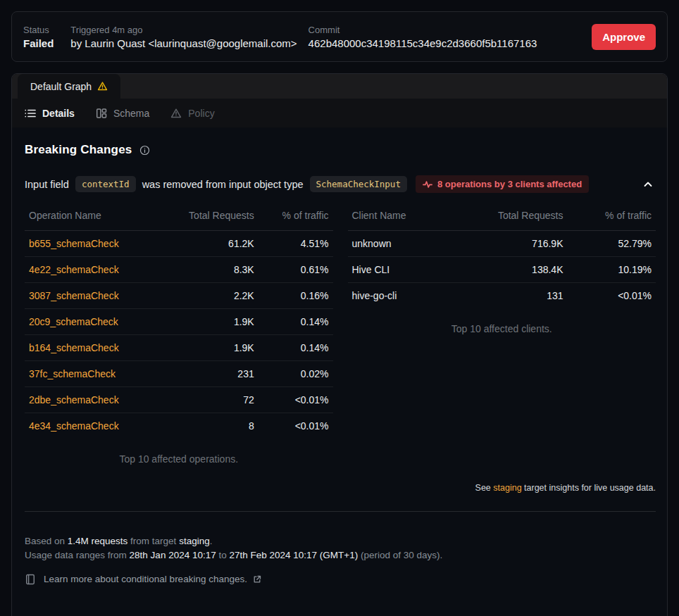  Describe the element at coordinates (74, 426) in the screenshot. I see `operation-link: 4e34_schemaCheck` at that location.